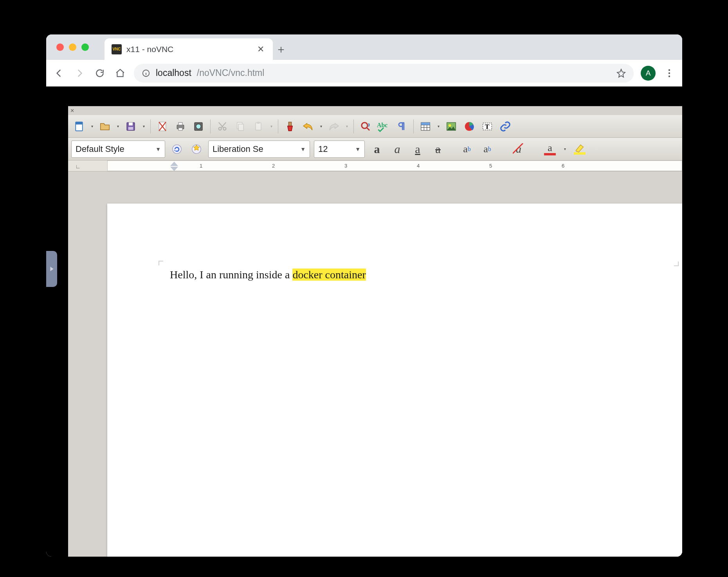 This screenshot has width=728, height=577. Describe the element at coordinates (323, 149) in the screenshot. I see `font-size-value: 12` at that location.